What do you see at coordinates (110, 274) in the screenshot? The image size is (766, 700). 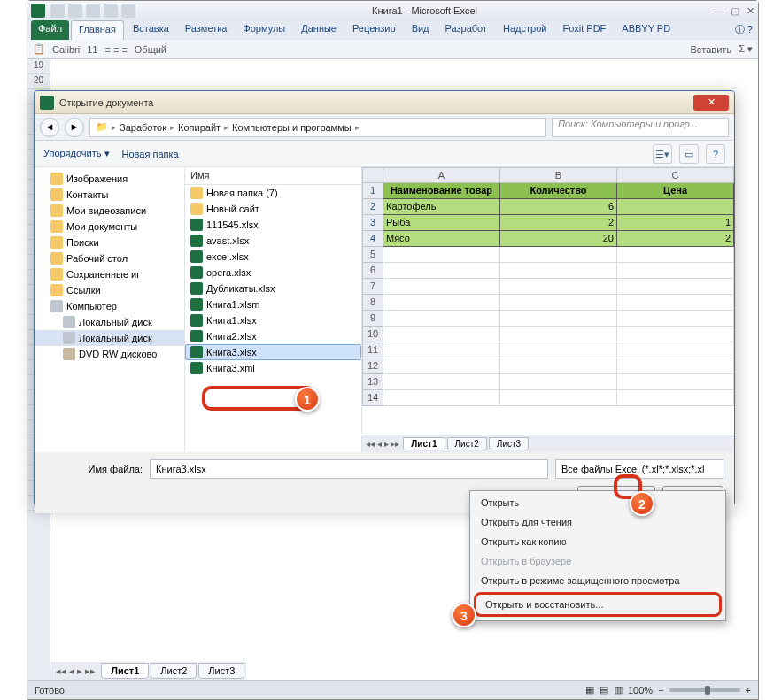 I see `tree-node: Сохраненные иг` at bounding box center [110, 274].